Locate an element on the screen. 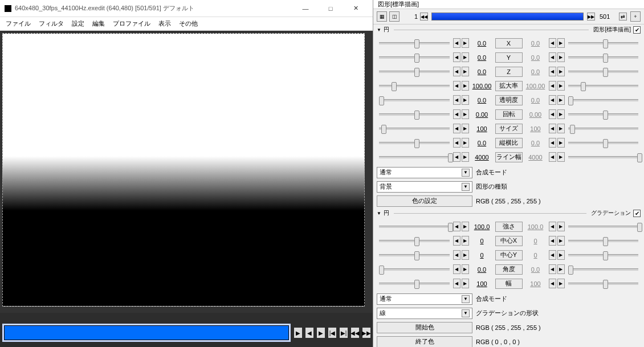 Image resolution: width=644 pixels, height=347 pixels. menu-profile: プロファイル is located at coordinates (132, 24).